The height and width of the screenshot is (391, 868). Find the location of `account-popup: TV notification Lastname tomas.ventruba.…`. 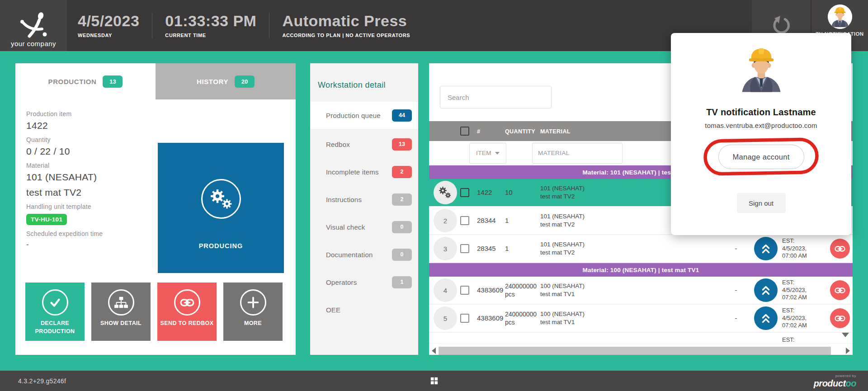

account-popup: TV notification Lastname tomas.ventruba.… is located at coordinates (761, 134).